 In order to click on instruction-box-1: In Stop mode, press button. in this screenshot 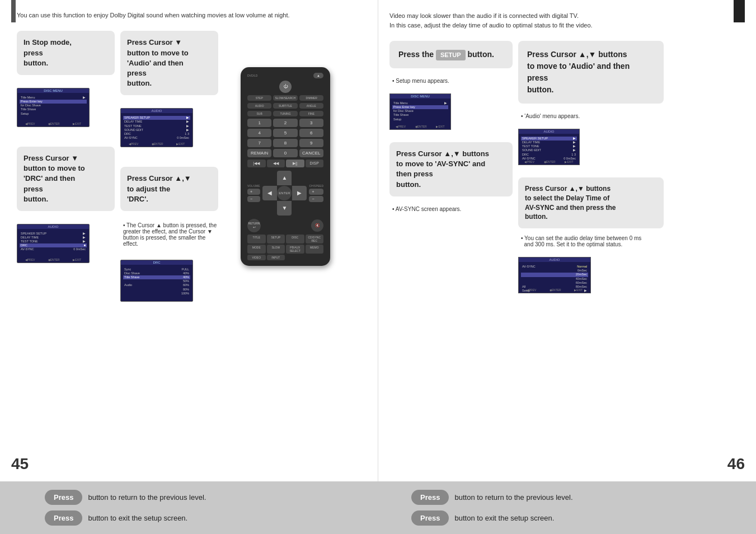, I will do `click(66, 53)`.